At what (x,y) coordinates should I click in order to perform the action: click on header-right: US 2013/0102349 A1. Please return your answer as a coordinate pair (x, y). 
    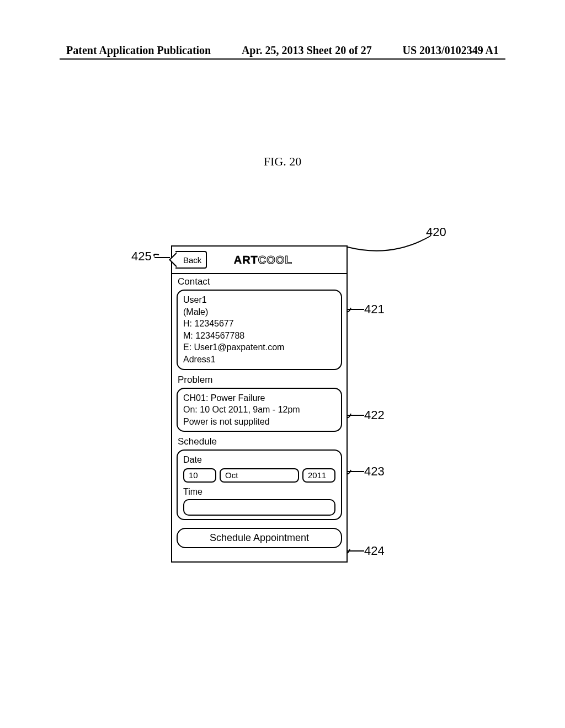
    Looking at the image, I should click on (451, 51).